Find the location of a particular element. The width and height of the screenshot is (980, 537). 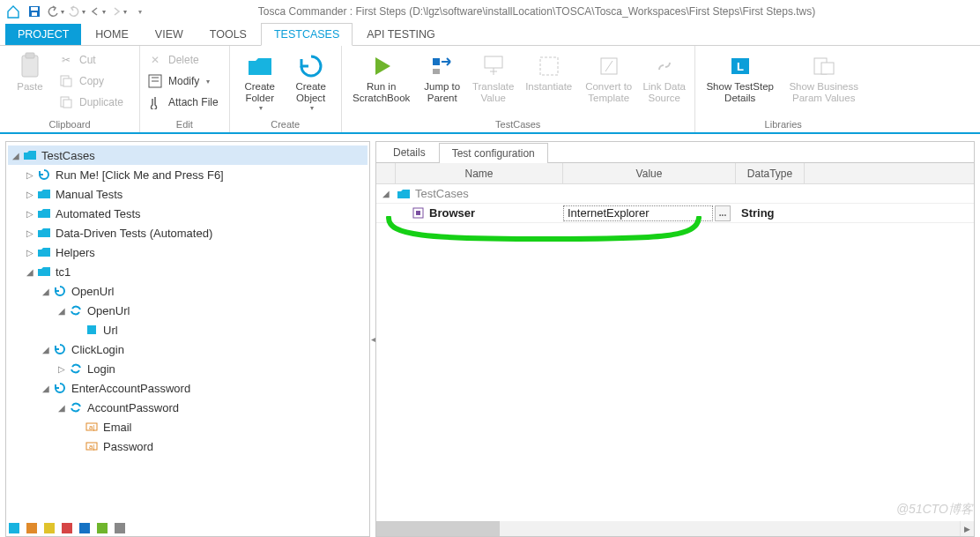

instantiate-icon is located at coordinates (549, 66).